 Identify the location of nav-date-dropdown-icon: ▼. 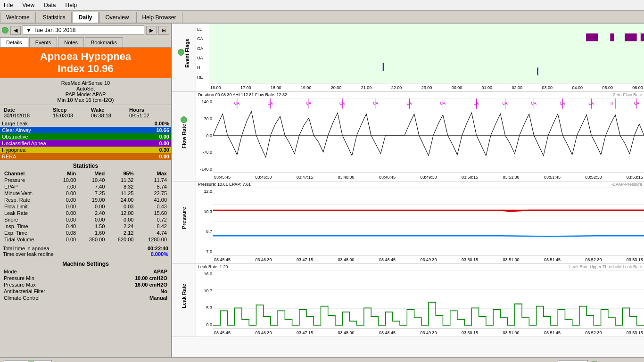
(29, 30).